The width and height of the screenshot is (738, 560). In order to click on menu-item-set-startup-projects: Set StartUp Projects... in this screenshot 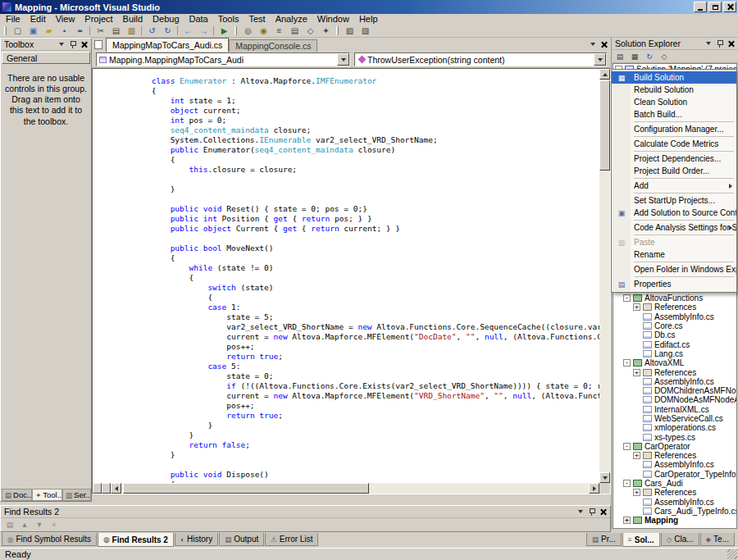, I will do `click(674, 200)`.